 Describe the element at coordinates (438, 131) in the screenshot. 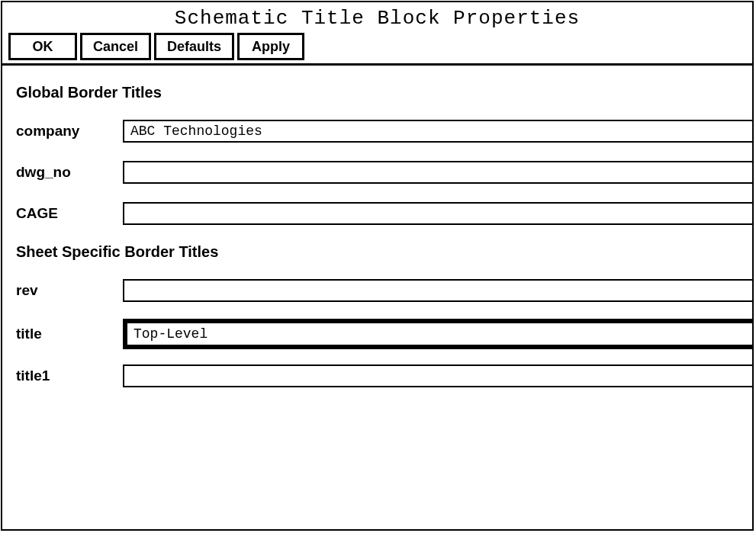

I see `company-input` at that location.